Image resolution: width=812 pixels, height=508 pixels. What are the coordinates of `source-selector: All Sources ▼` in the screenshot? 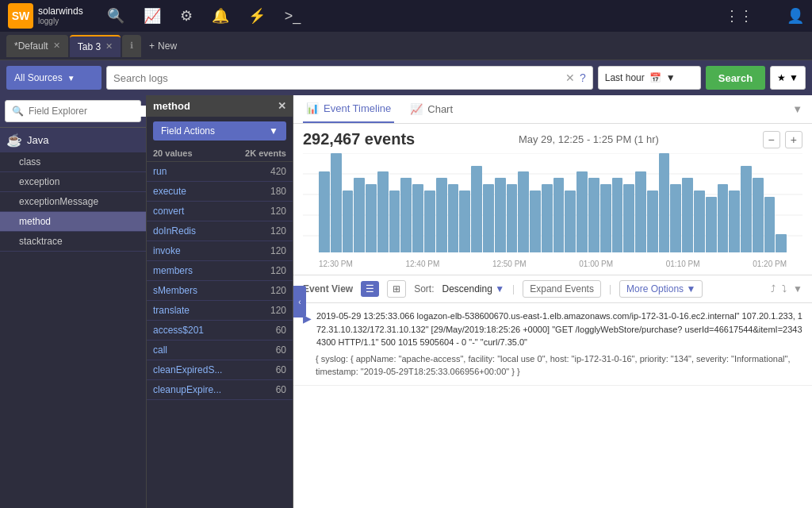 It's located at (54, 78).